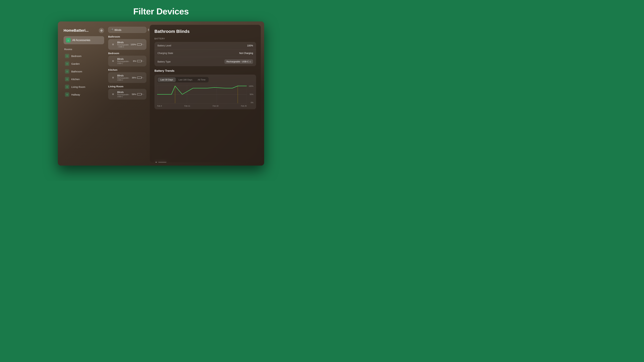 The height and width of the screenshot is (362, 644). I want to click on mic-icon: 🎤, so click(112, 30).